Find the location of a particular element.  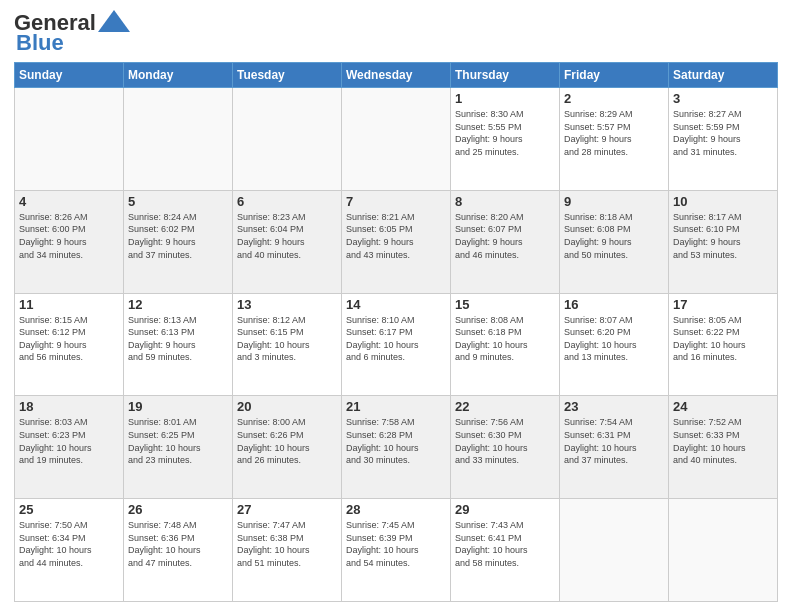

day-number: 17 is located at coordinates (723, 304).